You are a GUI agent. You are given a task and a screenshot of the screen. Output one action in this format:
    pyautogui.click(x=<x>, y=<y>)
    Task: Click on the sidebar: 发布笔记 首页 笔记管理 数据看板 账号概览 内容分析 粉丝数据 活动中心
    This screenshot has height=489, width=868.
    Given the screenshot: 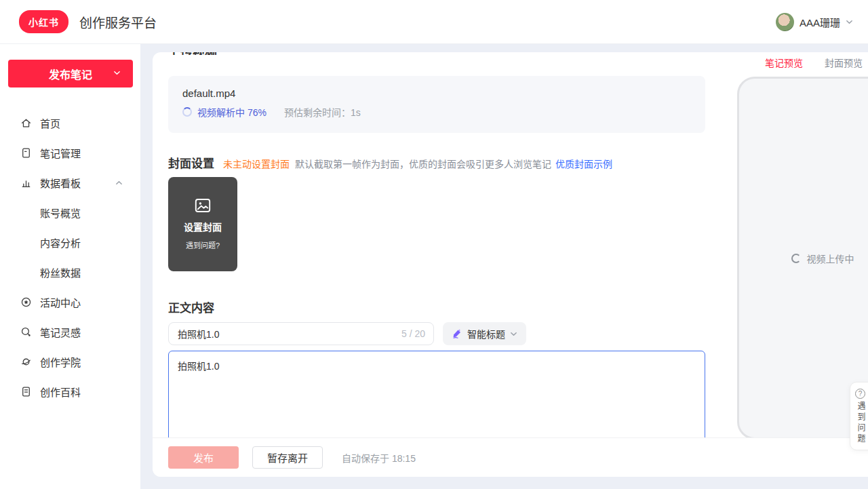 What is the action you would take?
    pyautogui.click(x=71, y=267)
    